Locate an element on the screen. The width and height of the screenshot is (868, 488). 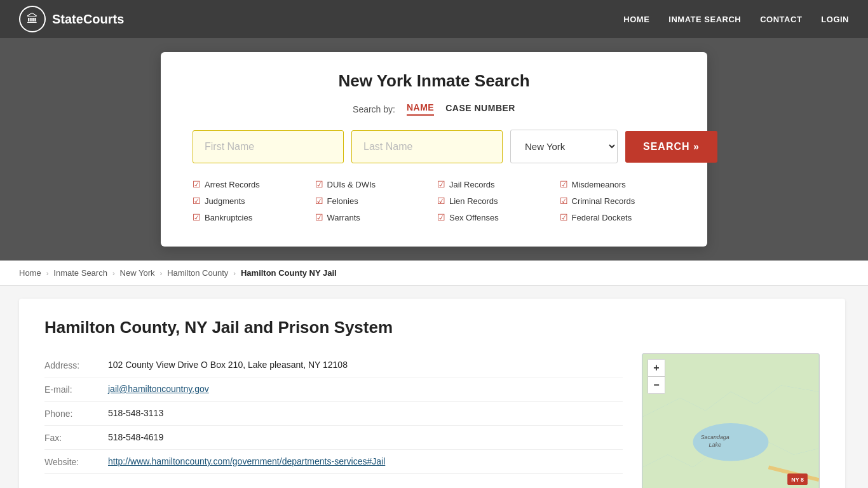
address-row: Address: 102 County View Drive O Box 210… is located at coordinates (334, 365).